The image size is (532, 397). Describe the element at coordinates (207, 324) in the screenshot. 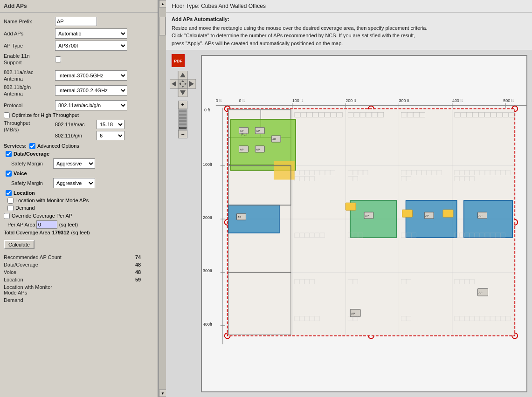

I see `svg-text: 400ft` at that location.